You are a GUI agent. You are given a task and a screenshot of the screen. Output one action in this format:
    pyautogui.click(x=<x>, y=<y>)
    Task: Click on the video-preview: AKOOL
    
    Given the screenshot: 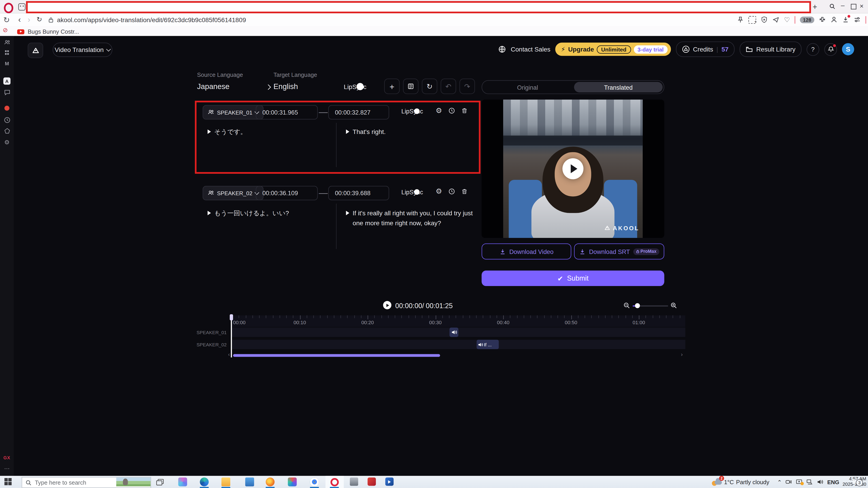 What is the action you would take?
    pyautogui.click(x=573, y=169)
    